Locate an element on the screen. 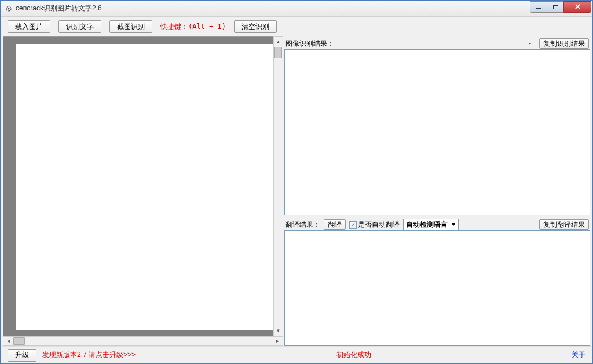 The image size is (593, 364). recognize-text-button: 识别文字 is located at coordinates (80, 27).